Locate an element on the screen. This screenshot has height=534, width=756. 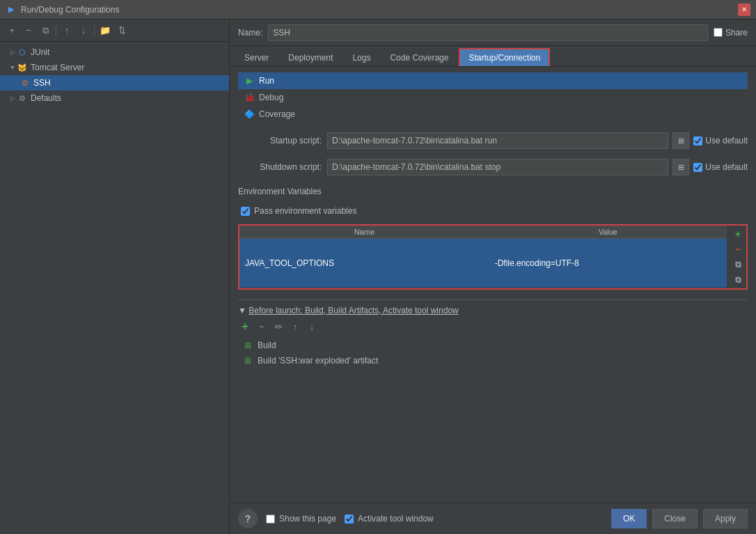
before-launch-suffix: : Build, Build Artifacts, Activate tool … is located at coordinates (379, 311).